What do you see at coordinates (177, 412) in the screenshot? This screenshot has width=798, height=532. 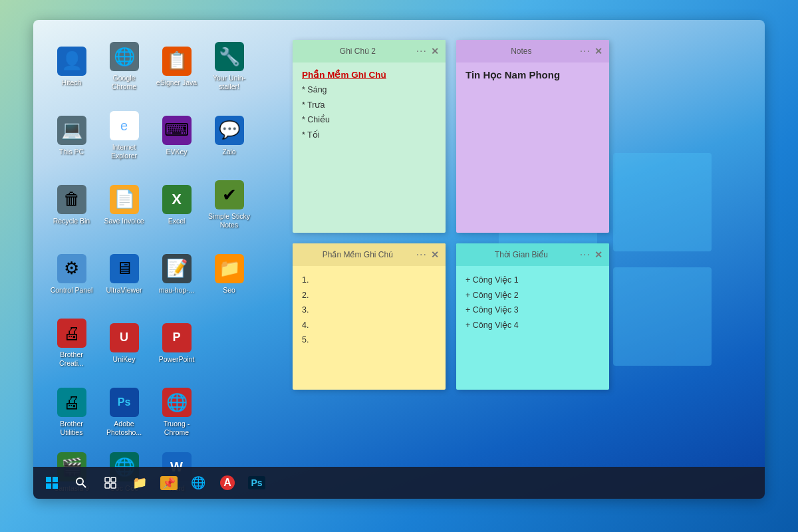 I see `icon-truongchrome: 🌐 Truong - Chrome` at bounding box center [177, 412].